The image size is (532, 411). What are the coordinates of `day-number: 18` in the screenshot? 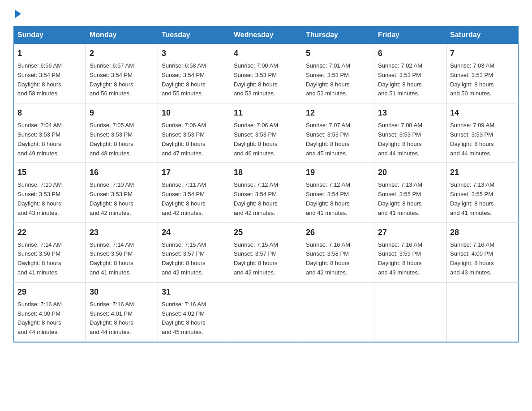 It's located at (266, 173).